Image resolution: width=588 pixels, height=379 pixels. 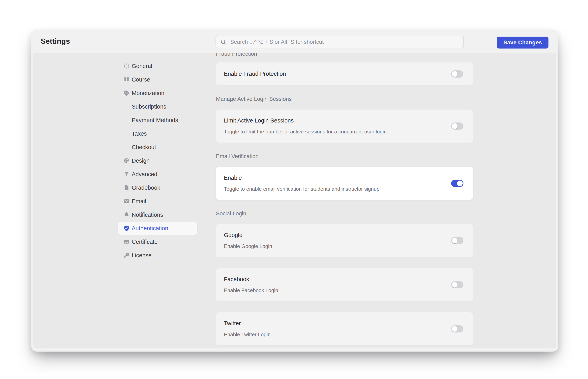 I want to click on sidebar-item-label: Taxes, so click(x=139, y=134).